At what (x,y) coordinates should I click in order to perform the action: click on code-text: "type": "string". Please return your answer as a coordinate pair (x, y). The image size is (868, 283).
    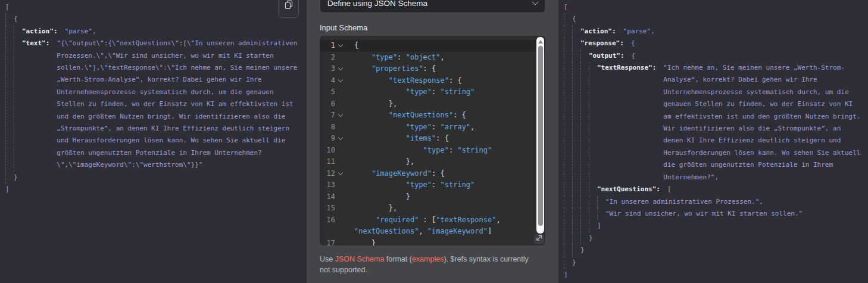
    Looking at the image, I should click on (445, 92).